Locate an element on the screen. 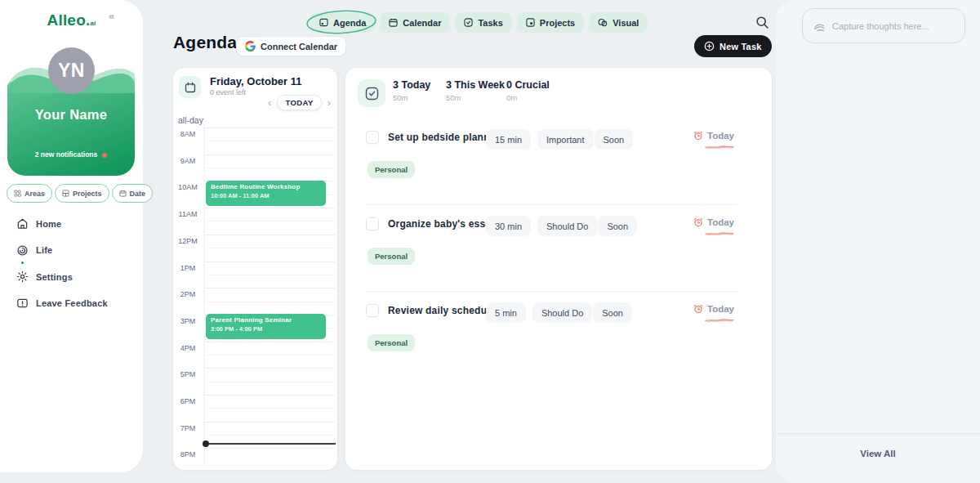  view-tabs: Agenda Calendar Tasks Projects Visual is located at coordinates (479, 23).